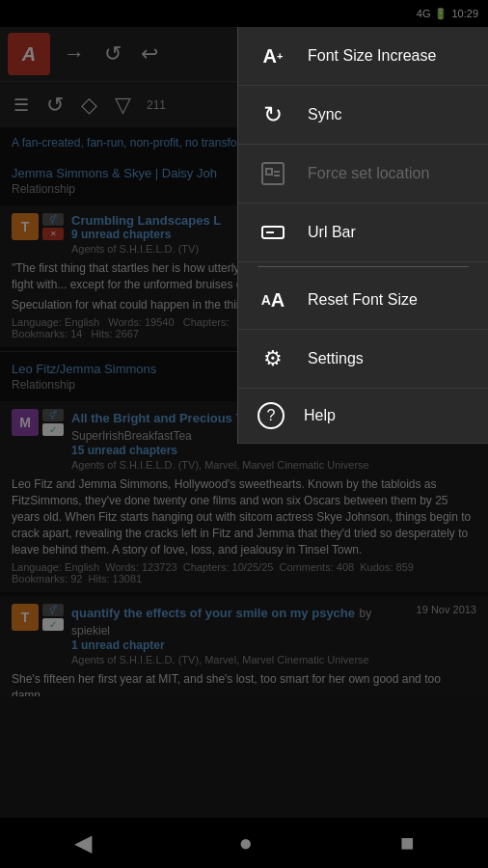 This screenshot has height=868, width=488. I want to click on menu-item-help: ? Help, so click(363, 417).